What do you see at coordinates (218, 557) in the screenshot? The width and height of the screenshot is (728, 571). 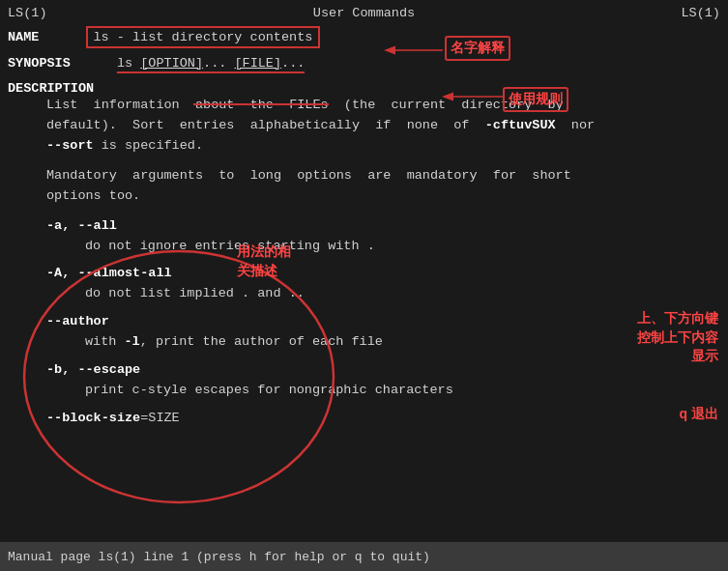 I see `status-text: Manual page ls(1) line 1 (press h for he…` at bounding box center [218, 557].